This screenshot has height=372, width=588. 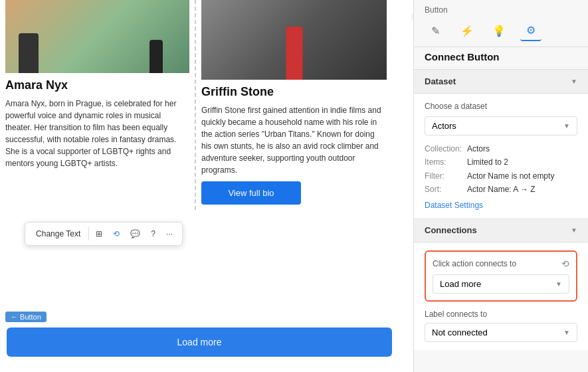 What do you see at coordinates (501, 156) in the screenshot?
I see `dataset-section-content: Choose a dataset Actors ▼ Collection: Ac…` at bounding box center [501, 156].